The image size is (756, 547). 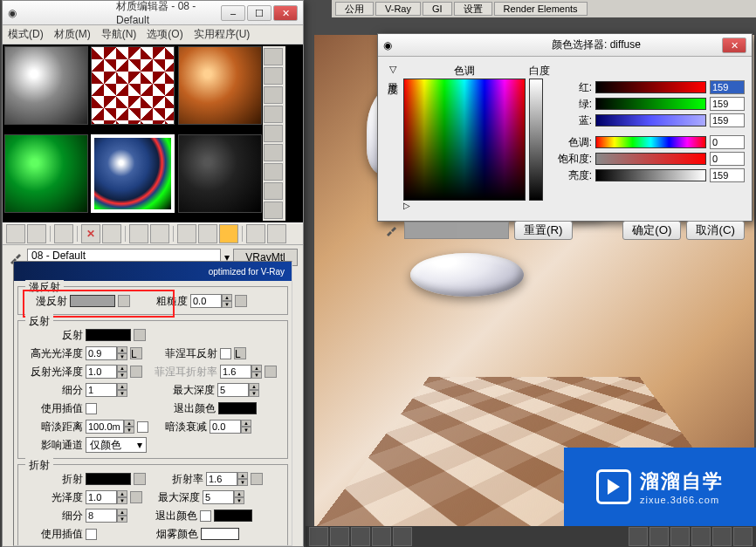 What do you see at coordinates (116, 445) in the screenshot?
I see `affect-channels-dropdown: 仅颜色▾` at bounding box center [116, 445].